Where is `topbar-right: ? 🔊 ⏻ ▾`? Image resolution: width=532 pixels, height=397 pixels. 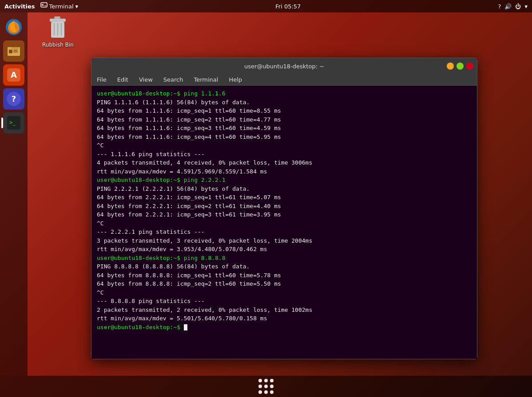
topbar-right: ? 🔊 ⏻ ▾ is located at coordinates (513, 6).